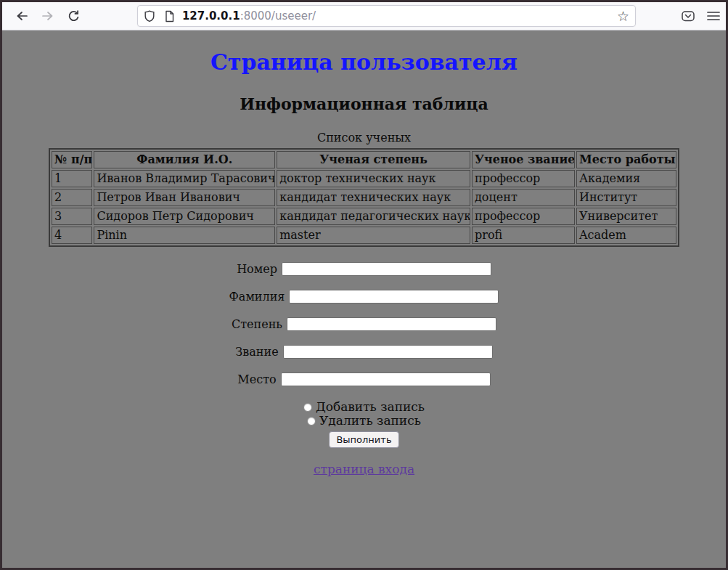  I want to click on url-path: :8000/useeer/, so click(279, 16).